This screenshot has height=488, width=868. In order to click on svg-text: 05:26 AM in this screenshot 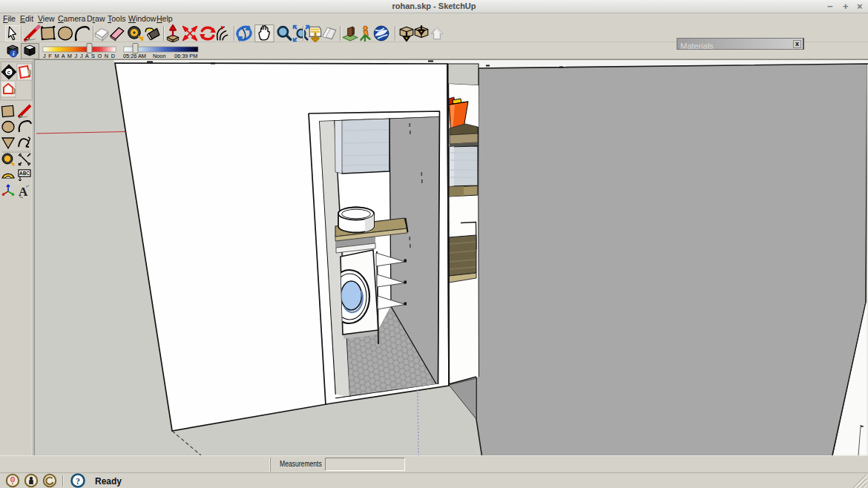, I will do `click(135, 56)`.